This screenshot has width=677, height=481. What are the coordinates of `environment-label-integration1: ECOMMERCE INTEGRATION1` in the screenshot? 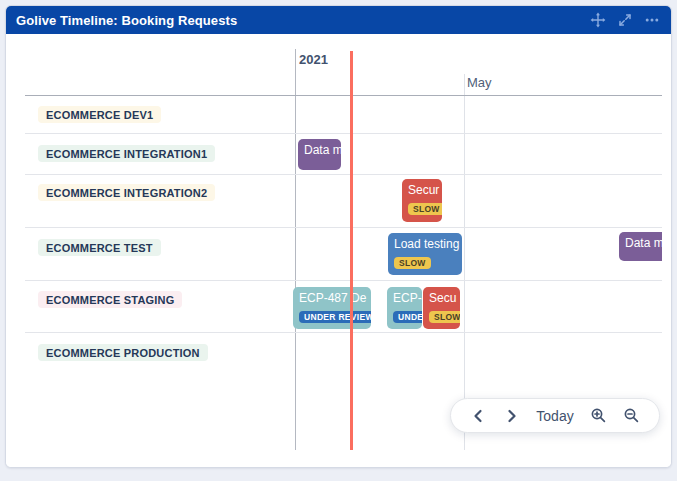 It's located at (126, 154).